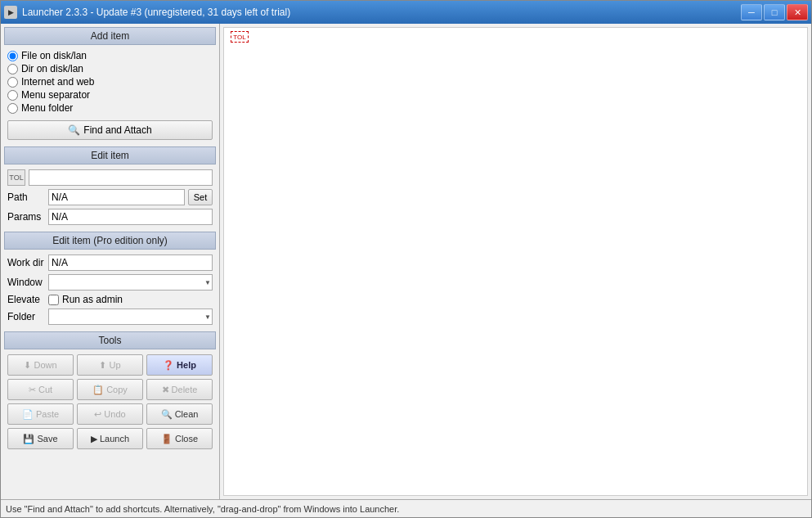 The width and height of the screenshot is (812, 518). What do you see at coordinates (110, 217) in the screenshot?
I see `params-row: Params` at bounding box center [110, 217].